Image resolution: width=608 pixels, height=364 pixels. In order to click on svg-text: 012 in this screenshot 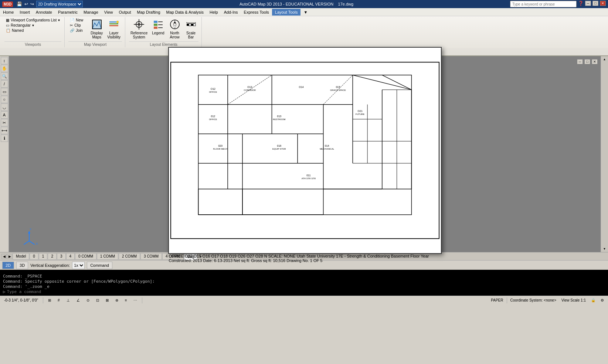, I will do `click(213, 116)`.